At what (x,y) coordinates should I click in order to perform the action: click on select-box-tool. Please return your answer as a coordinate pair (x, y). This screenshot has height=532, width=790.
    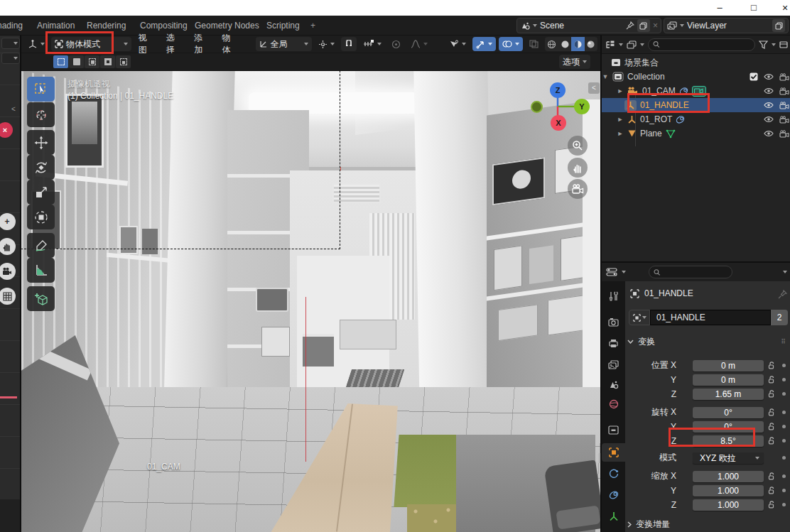
    Looking at the image, I should click on (41, 89).